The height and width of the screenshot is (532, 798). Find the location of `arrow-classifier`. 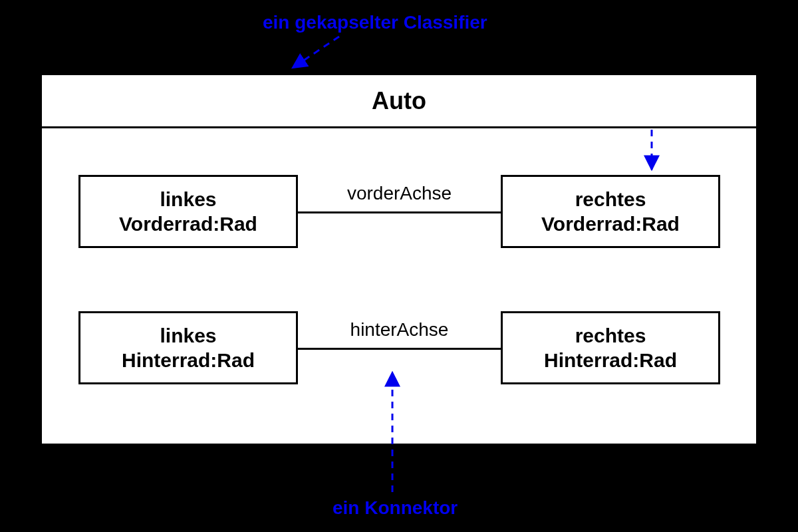

arrow-classifier is located at coordinates (316, 52).